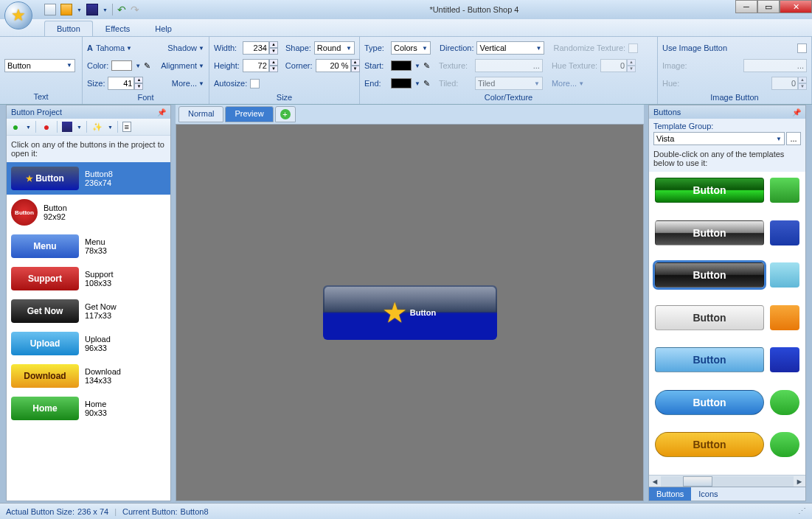 This screenshot has width=812, height=519. I want to click on project-info: Home90x33, so click(96, 408).